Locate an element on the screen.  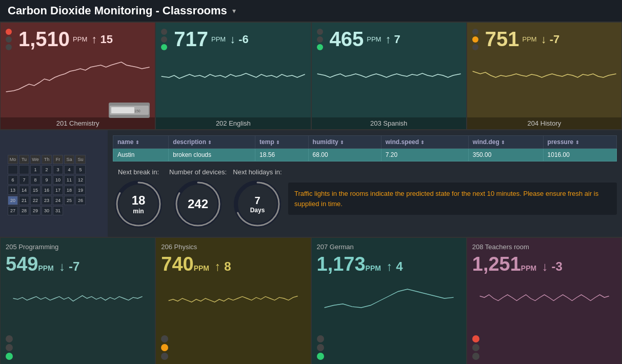
cal-day: 16 is located at coordinates (47, 190).